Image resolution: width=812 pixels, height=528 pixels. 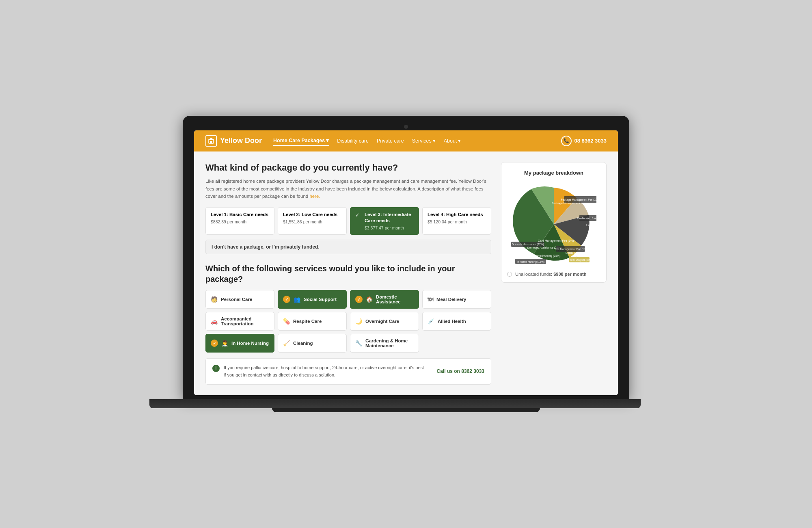 What do you see at coordinates (359, 321) in the screenshot?
I see `overnight-care-icon: 🌙` at bounding box center [359, 321].